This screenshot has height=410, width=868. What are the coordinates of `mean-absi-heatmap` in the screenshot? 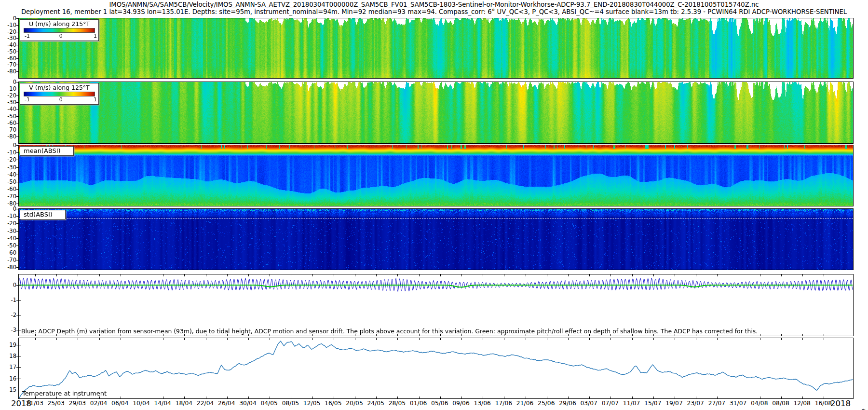 It's located at (436, 176).